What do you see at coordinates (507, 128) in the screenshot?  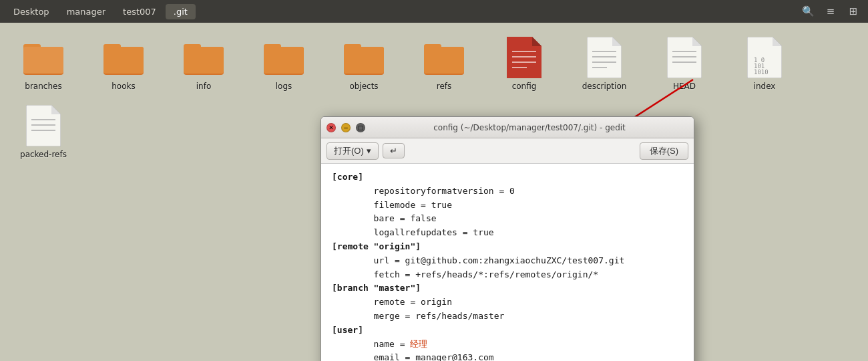 I see `gedit-titlebar: ✕ − □ config (~/Desktop/manager/test007/…` at bounding box center [507, 128].